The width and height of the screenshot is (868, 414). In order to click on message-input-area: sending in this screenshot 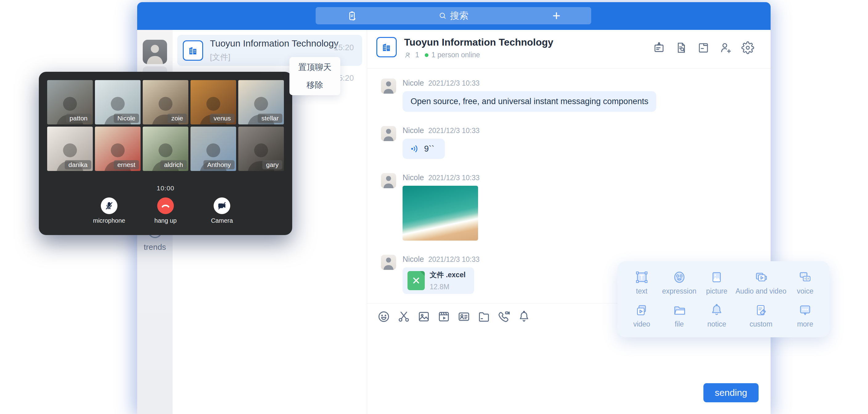, I will do `click(569, 372)`.